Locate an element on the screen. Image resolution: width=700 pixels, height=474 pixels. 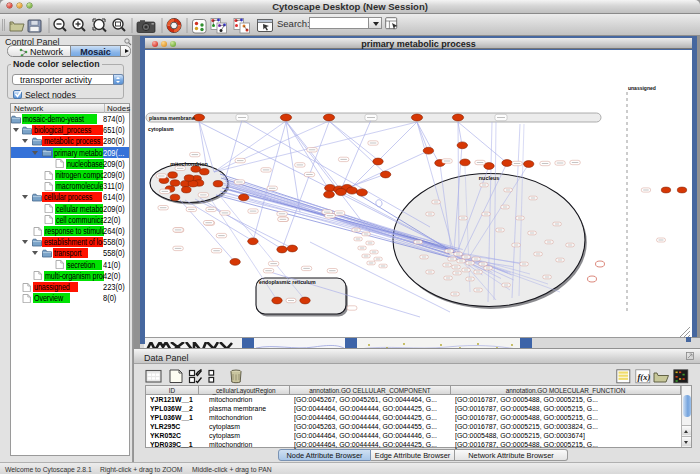
svg-text: mitochondrion is located at coordinates (189, 164).